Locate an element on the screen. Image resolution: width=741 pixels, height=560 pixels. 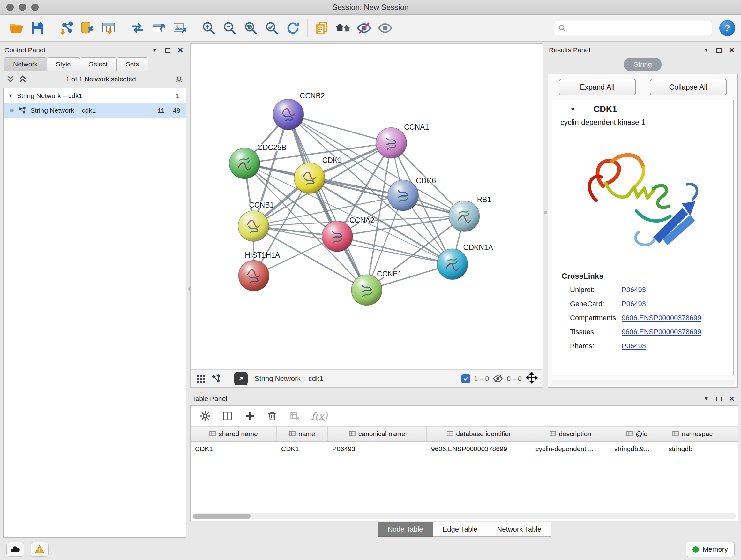
node-CDK1: CDK1 is located at coordinates (318, 175).